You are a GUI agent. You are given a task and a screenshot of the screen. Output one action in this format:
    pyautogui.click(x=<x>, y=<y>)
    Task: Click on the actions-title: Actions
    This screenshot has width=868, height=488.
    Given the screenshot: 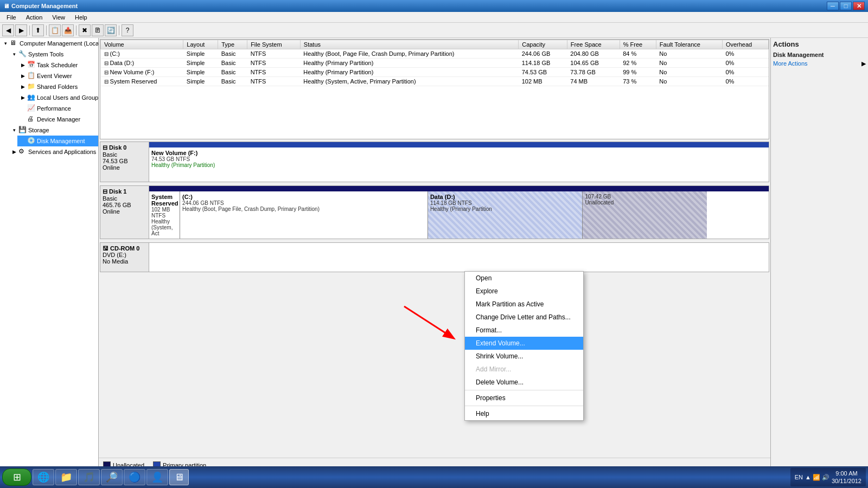 What is the action you would take?
    pyautogui.click(x=819, y=44)
    